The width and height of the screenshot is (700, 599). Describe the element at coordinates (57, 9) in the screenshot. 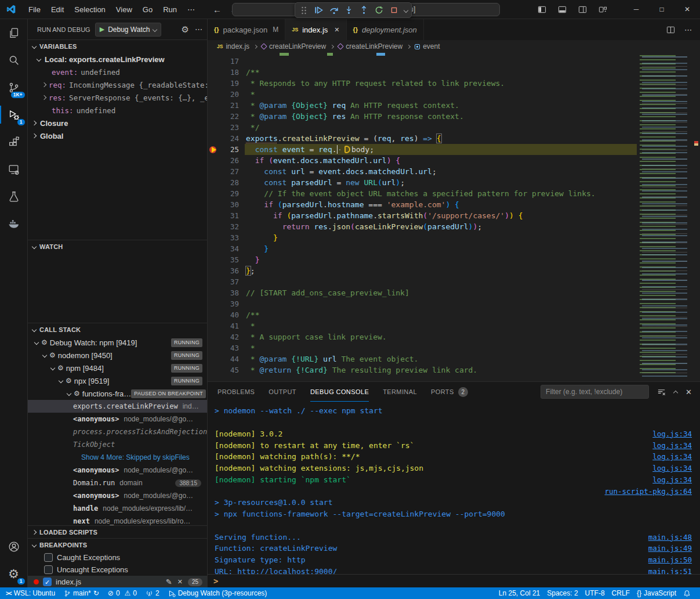

I see `menu-edit: Edit` at that location.